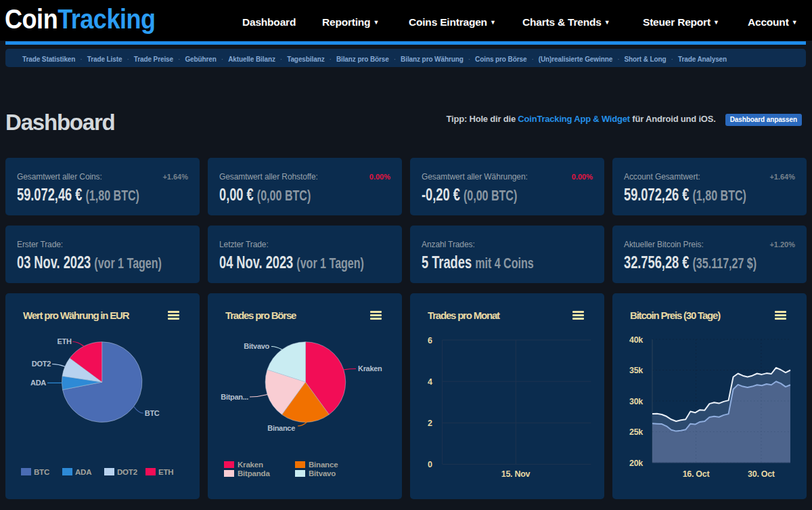 This screenshot has width=812, height=510. What do you see at coordinates (636, 463) in the screenshot?
I see `svg-text: 20k` at bounding box center [636, 463].